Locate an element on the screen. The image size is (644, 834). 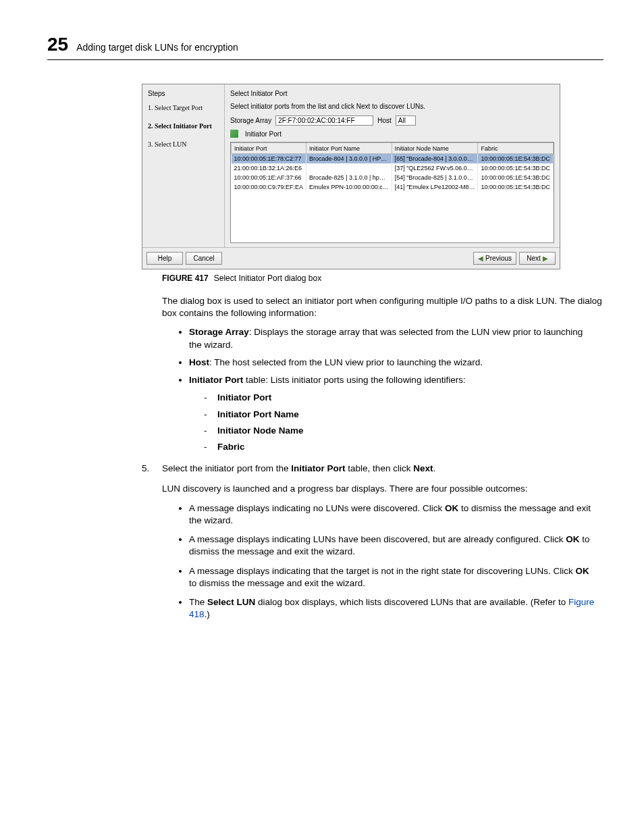
list-item: The Select LUN dialog box displays, whic… is located at coordinates (393, 608).